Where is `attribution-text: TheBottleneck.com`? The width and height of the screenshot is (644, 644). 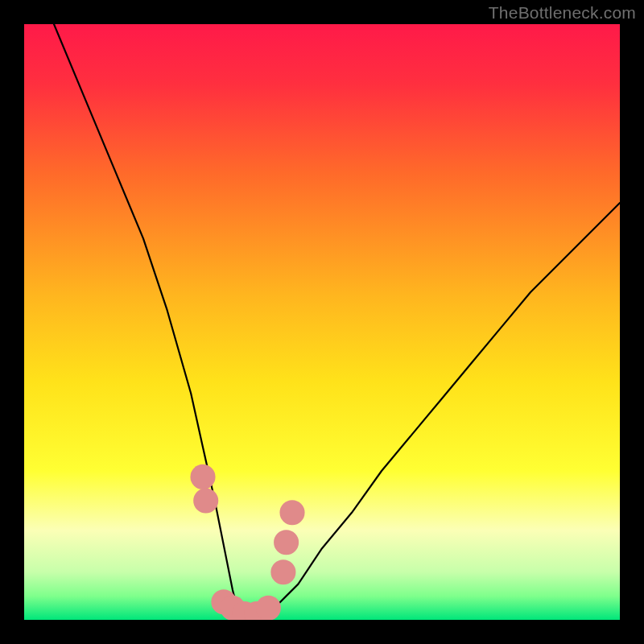
attribution-text: TheBottleneck.com is located at coordinates (562, 13).